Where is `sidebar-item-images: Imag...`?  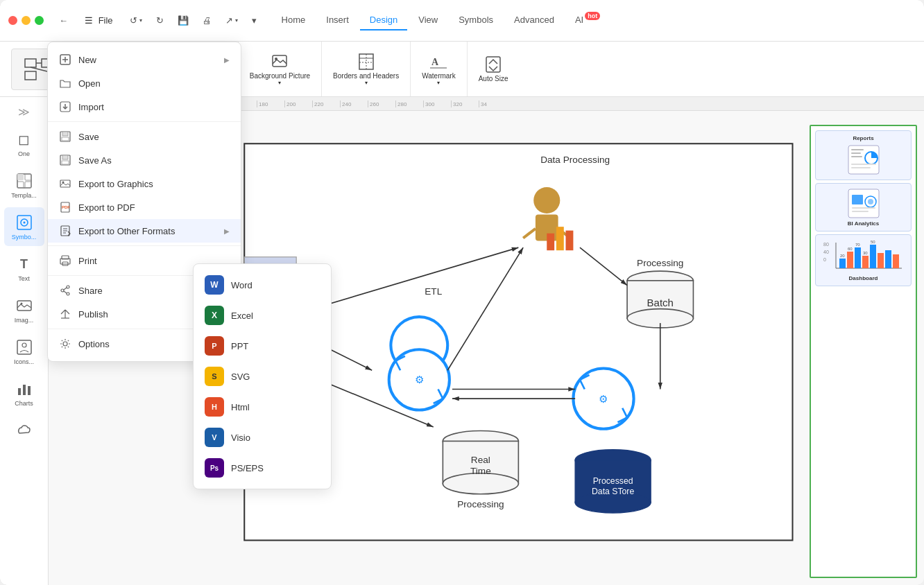
sidebar-item-images: Imag... is located at coordinates (24, 310).